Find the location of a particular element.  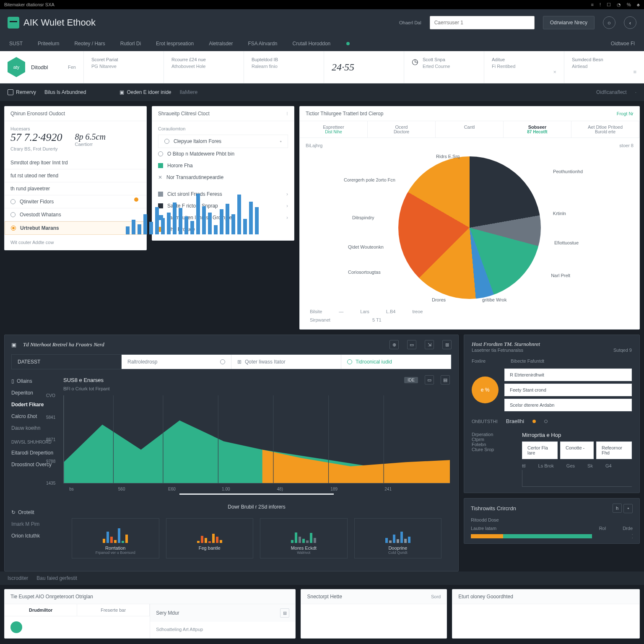

nav-tab: Aletralsder is located at coordinates (221, 44).